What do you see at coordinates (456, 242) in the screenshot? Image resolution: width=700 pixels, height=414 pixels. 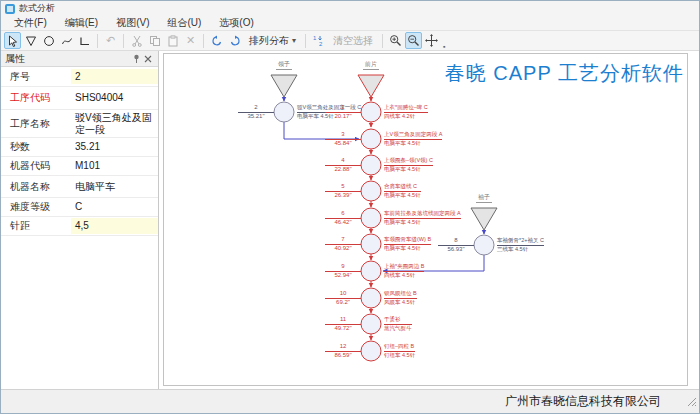 I see `node-number: 8` at bounding box center [456, 242].